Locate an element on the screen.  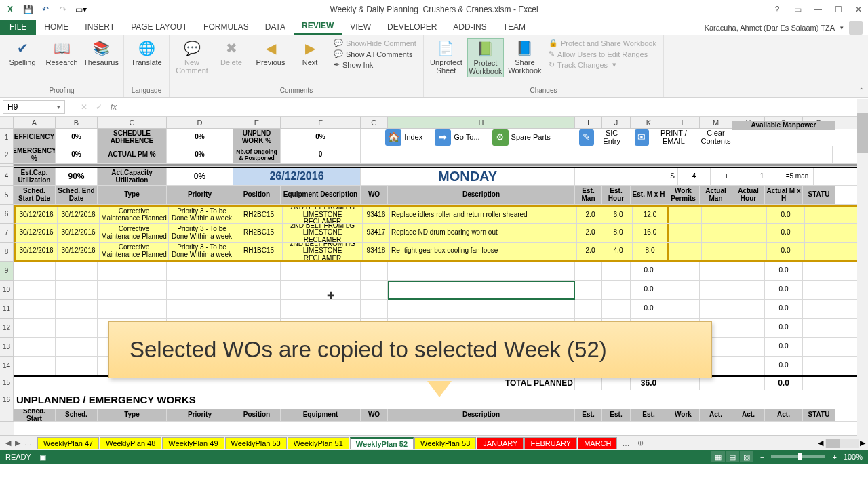
col-M: M is located at coordinates (716, 123).